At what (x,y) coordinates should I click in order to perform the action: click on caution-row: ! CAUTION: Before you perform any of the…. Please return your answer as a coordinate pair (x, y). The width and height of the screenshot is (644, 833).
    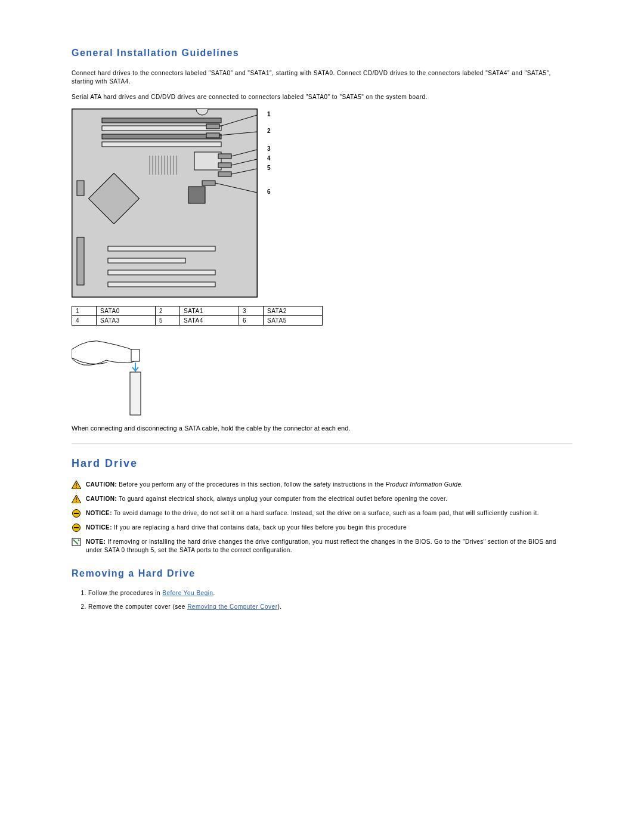
    Looking at the image, I should click on (322, 485).